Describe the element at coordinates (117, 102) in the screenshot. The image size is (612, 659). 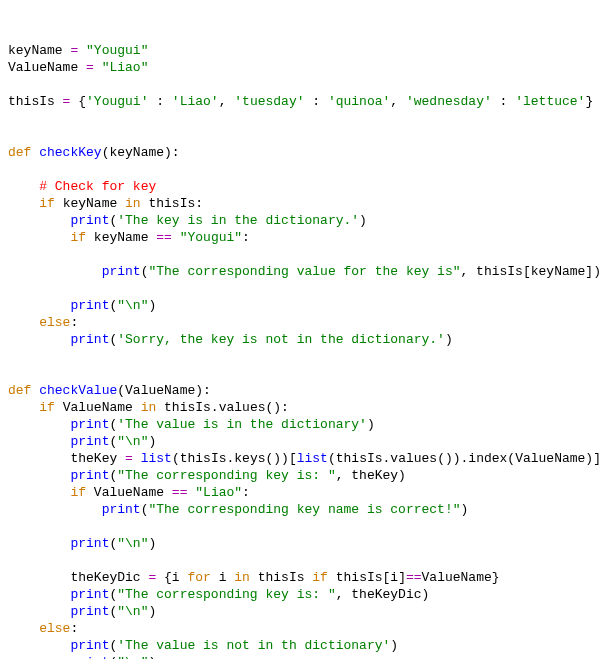
I see `string-literal: 'Yougui'` at that location.